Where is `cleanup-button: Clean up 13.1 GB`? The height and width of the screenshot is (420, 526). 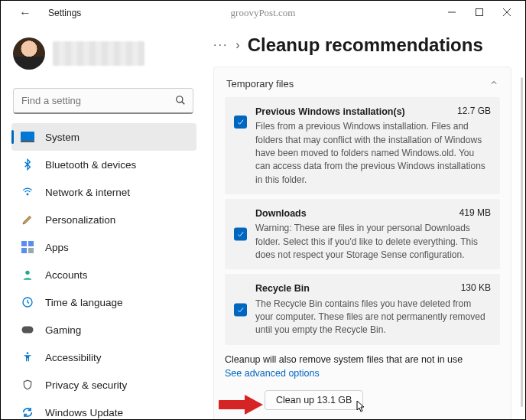 cleanup-button: Clean up 13.1 GB is located at coordinates (313, 400).